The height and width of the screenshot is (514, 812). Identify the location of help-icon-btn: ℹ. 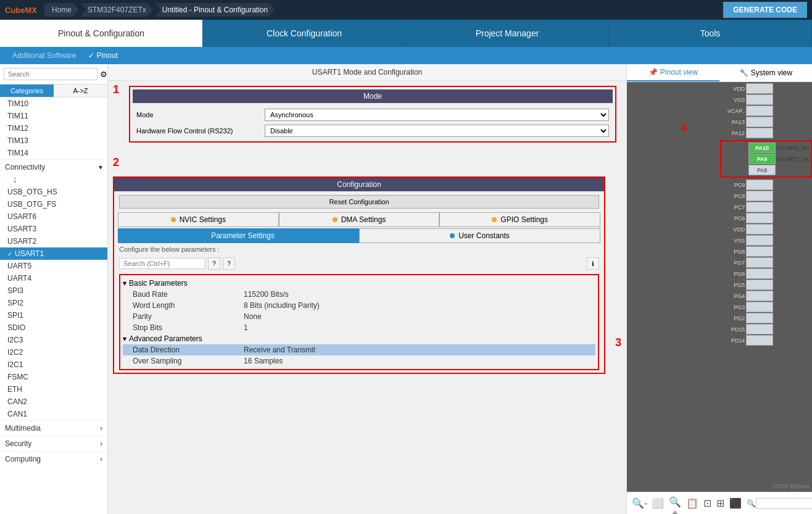
(593, 263).